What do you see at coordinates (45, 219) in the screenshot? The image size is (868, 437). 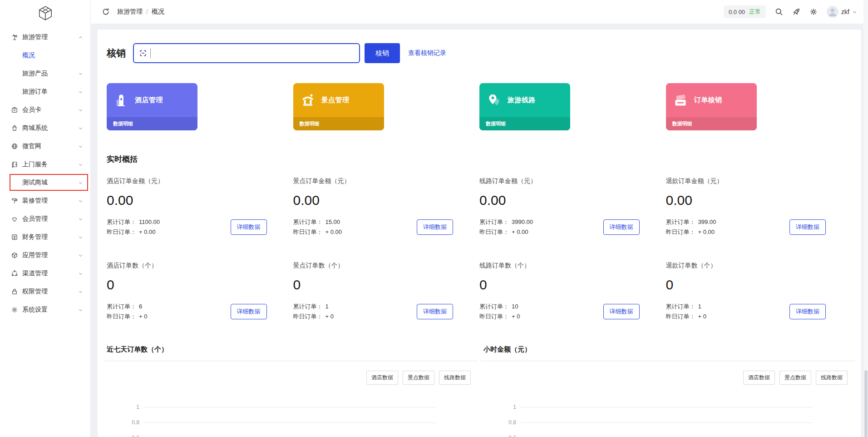 I see `sidebar-item-会员管理: 会员管理` at bounding box center [45, 219].